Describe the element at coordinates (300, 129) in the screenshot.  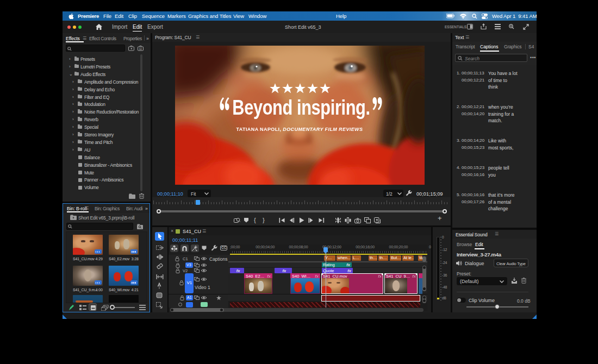
I see `svg-text:TATIANA NAPOLI, DOCUMENTARY FI: TATIANA NAPOLI, DOCUMENTARY FILM REVIEWS` at that location.